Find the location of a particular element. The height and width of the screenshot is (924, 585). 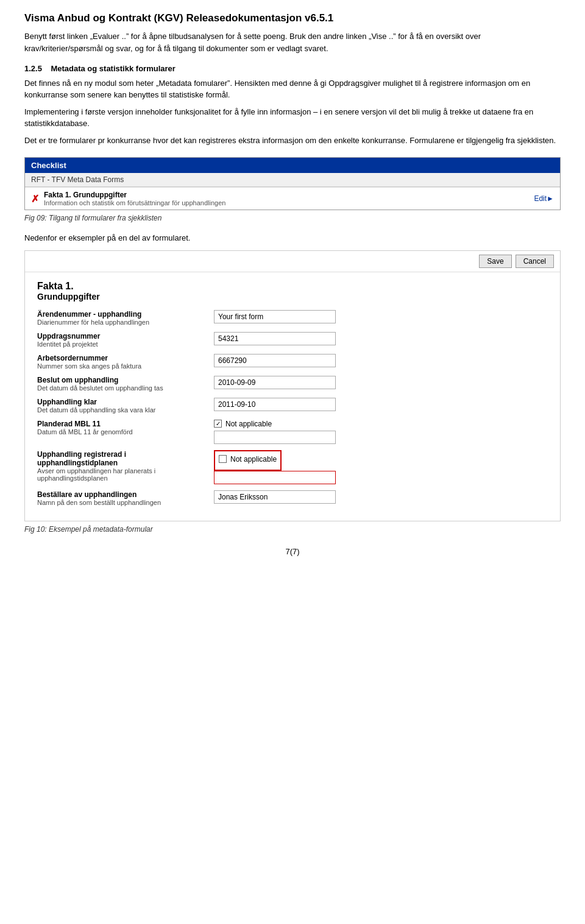

field-label-sub: Diarienummer för hela upphandlingen is located at coordinates (122, 322).